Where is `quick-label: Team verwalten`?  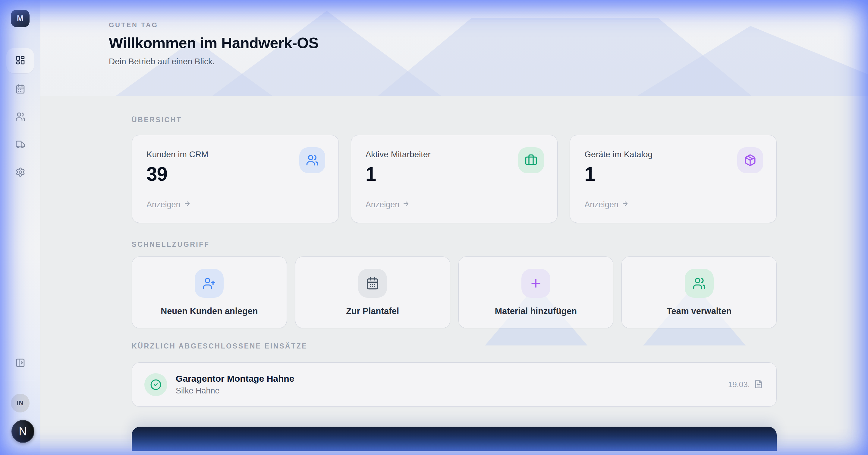 quick-label: Team verwalten is located at coordinates (699, 311).